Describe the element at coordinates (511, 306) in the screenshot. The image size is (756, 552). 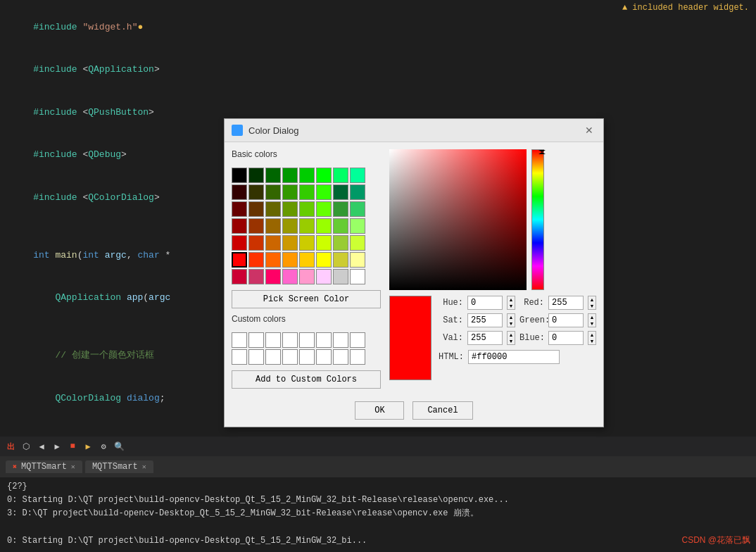
I see `hue-spin-down: ▼` at that location.